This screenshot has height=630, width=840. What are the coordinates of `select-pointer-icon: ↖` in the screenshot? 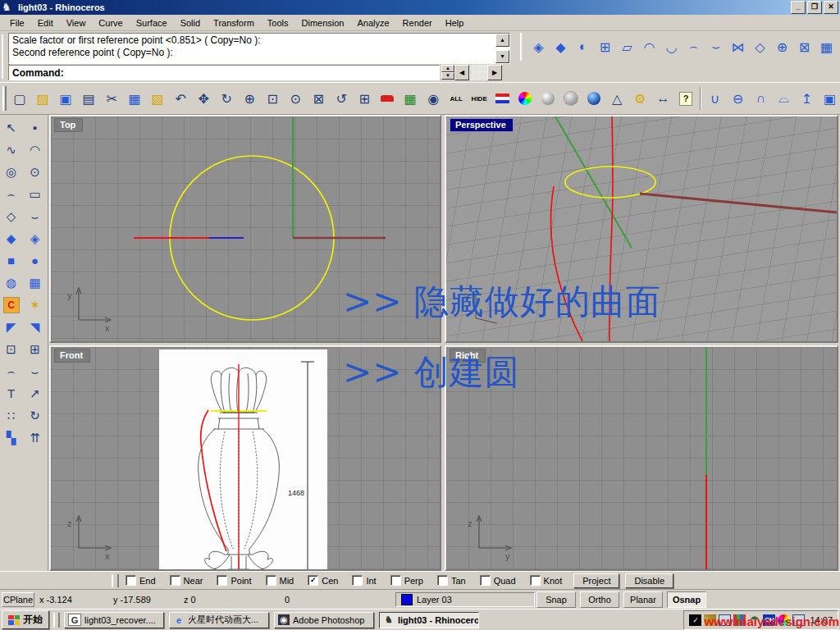 It's located at (11, 128).